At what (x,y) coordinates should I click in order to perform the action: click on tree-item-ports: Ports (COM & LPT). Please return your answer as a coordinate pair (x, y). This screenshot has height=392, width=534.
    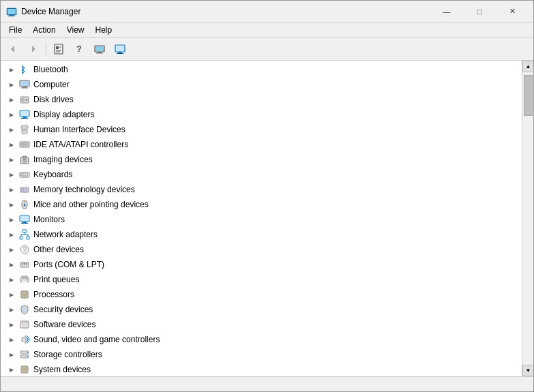
    Looking at the image, I should click on (261, 265).